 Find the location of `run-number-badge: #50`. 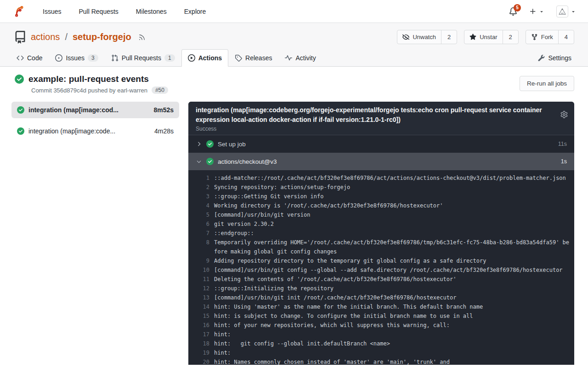

run-number-badge: #50 is located at coordinates (160, 90).